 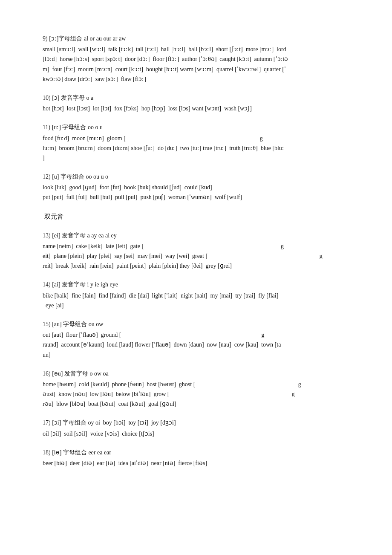 What do you see at coordinates (200, 188) in the screenshot?
I see `section-12: 12) [u] 字母组合 oo ou u o look [luk] good […` at bounding box center [200, 188].